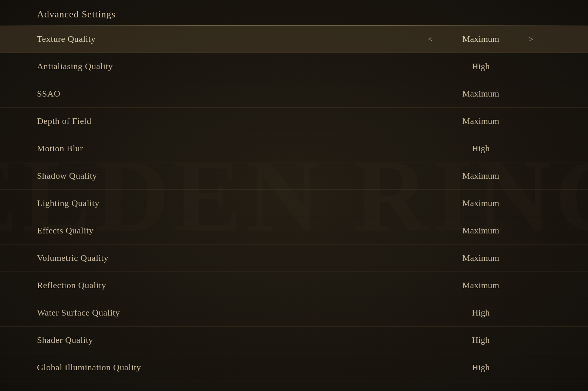 The image size is (588, 391). I want to click on setting-value-group-motion-blur: High, so click(481, 149).